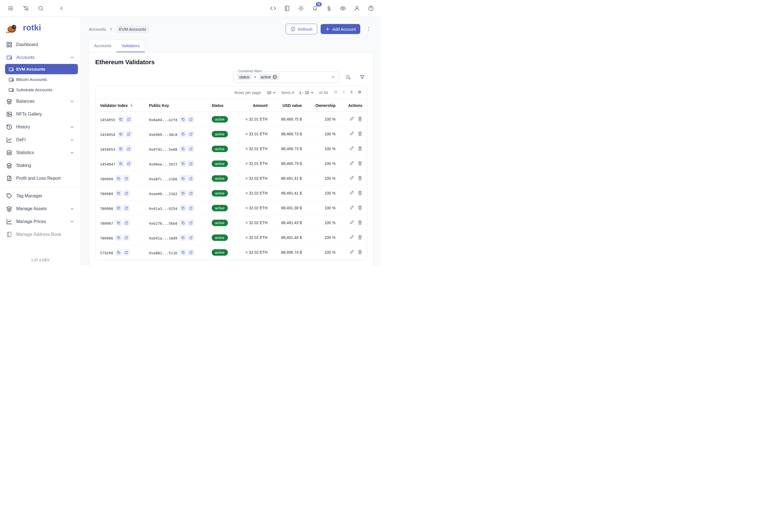  Describe the element at coordinates (352, 92) in the screenshot. I see `page-next-icon` at that location.